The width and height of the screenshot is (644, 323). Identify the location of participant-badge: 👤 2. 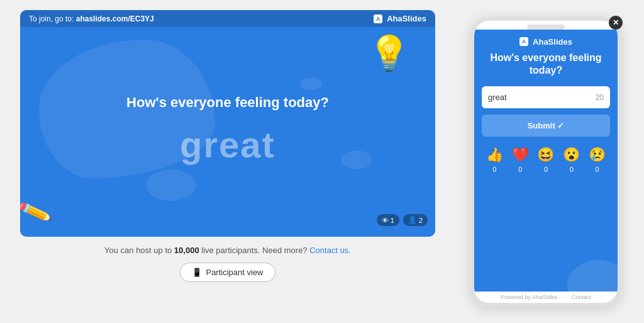
(415, 220).